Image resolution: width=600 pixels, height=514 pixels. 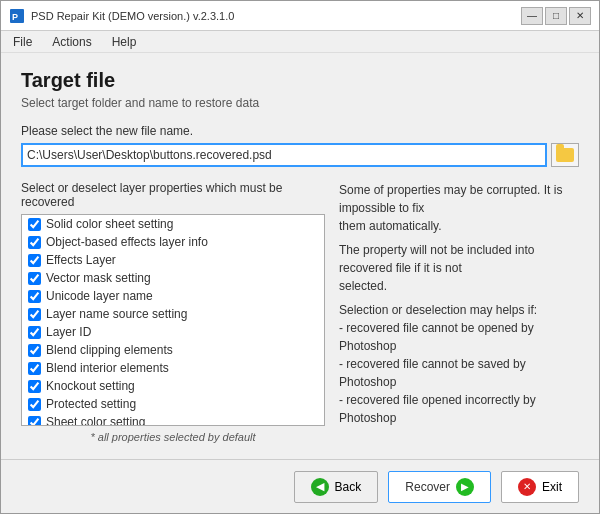 What do you see at coordinates (465, 487) in the screenshot?
I see `recover-icon: ▶` at bounding box center [465, 487].